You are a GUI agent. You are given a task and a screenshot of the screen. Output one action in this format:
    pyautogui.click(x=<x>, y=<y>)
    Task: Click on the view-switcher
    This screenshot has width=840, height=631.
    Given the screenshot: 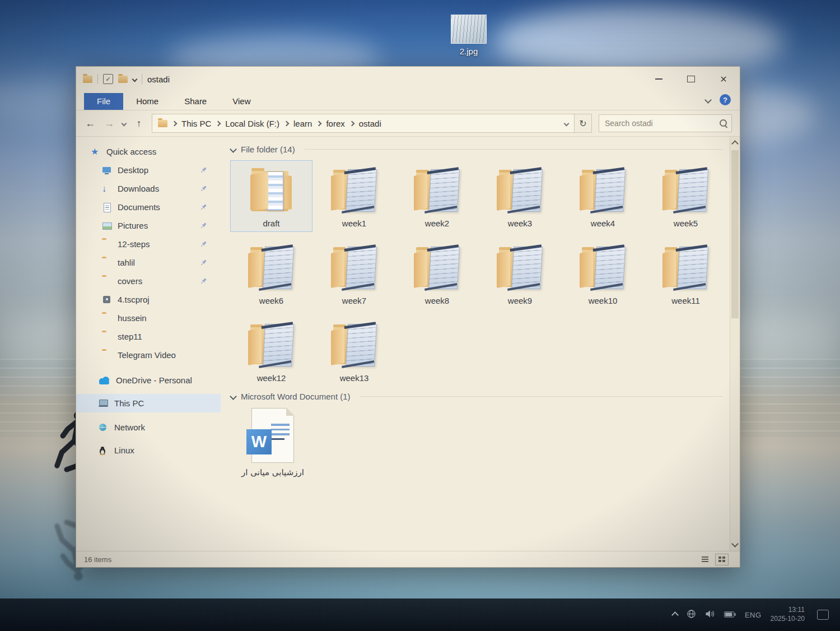 What is the action you would take?
    pyautogui.click(x=713, y=559)
    